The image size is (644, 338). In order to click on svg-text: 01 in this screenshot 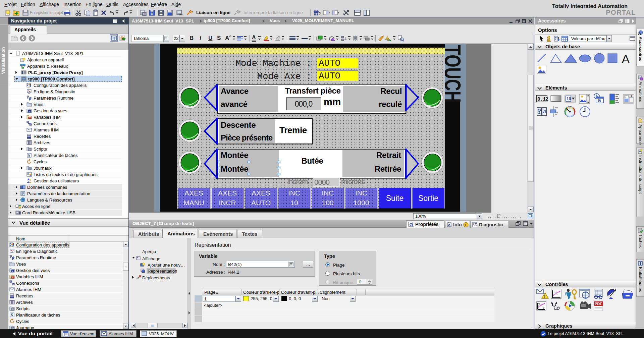, I will do `click(145, 14)`.